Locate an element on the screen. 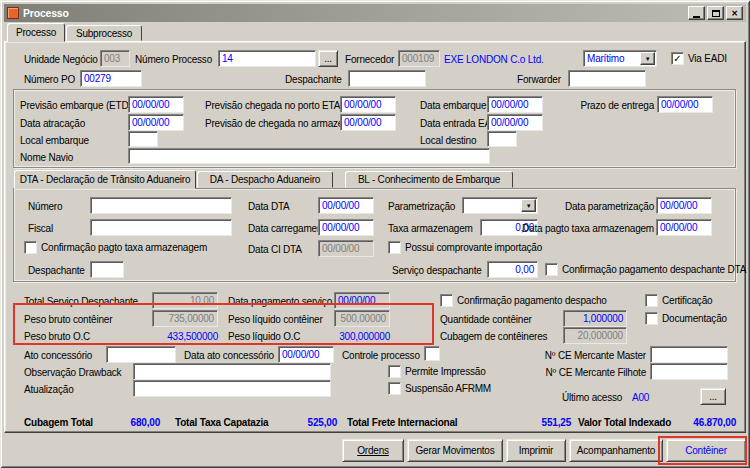  close-button: ✕ is located at coordinates (734, 13).